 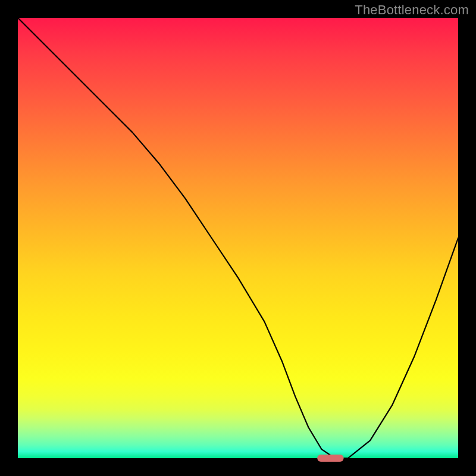 I want to click on watermark-text: TheBottleneck.com, so click(x=412, y=10).